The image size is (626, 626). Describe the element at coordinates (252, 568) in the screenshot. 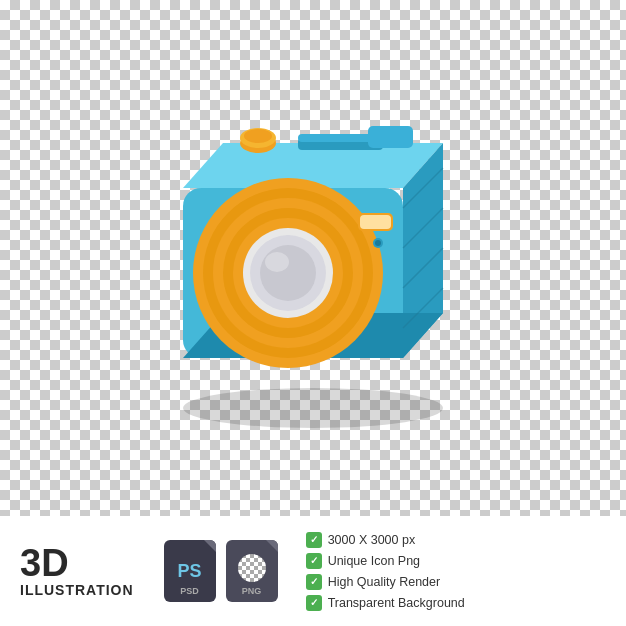

I see `png-preview` at that location.